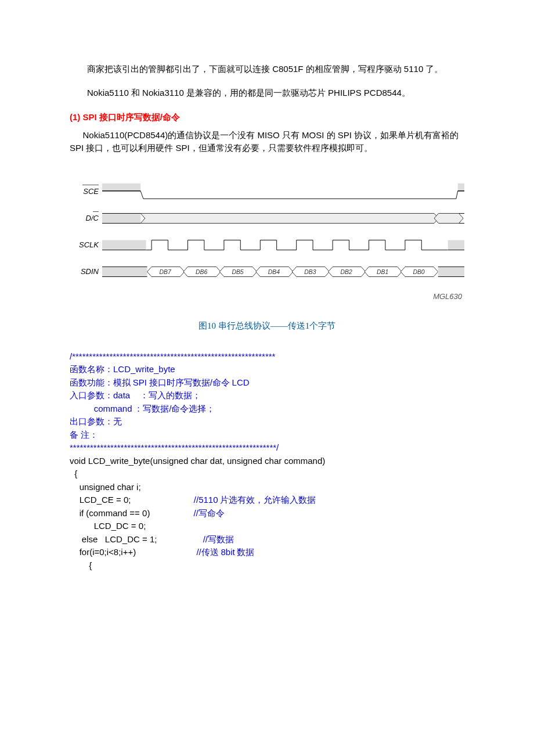 The height and width of the screenshot is (756, 534). What do you see at coordinates (86, 245) in the screenshot?
I see `signal-label-sclk: SCLK` at bounding box center [86, 245].